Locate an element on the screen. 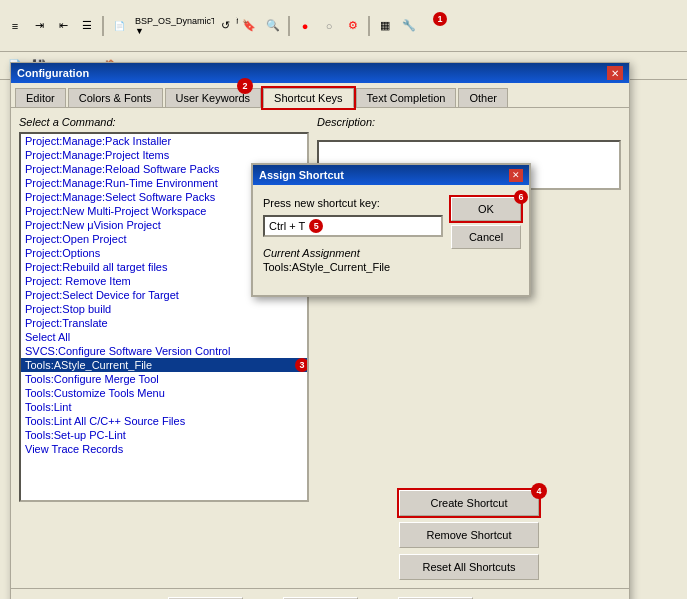  command-item: Tools:AStyle_Current_File3 is located at coordinates (164, 365).